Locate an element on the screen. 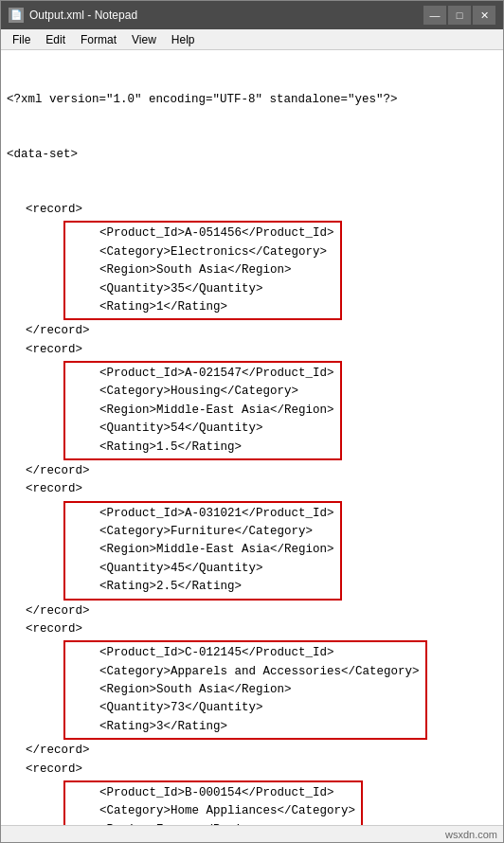  menu-bar: File Edit Format View Help is located at coordinates (252, 40).